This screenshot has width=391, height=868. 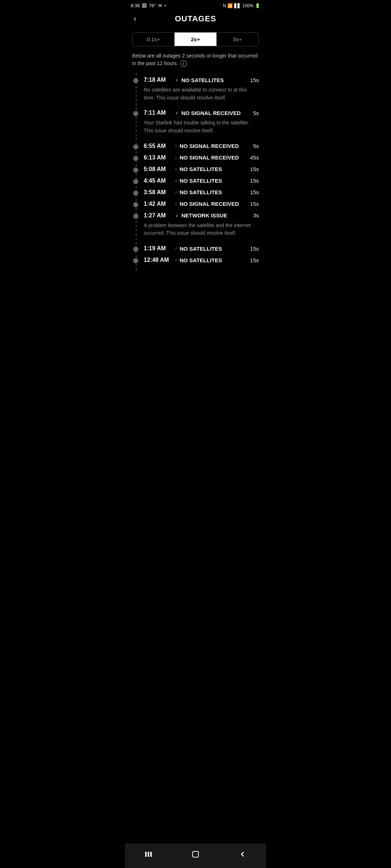 What do you see at coordinates (148, 6) in the screenshot?
I see `status-left: 8:36 🖼 76° ✉ •` at bounding box center [148, 6].